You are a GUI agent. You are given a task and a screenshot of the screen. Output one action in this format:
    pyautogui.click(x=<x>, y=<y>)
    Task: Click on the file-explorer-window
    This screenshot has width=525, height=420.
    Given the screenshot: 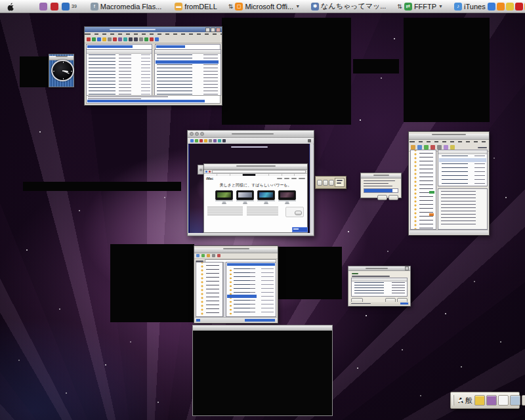 What is the action you would take?
    pyautogui.click(x=236, y=285)
    